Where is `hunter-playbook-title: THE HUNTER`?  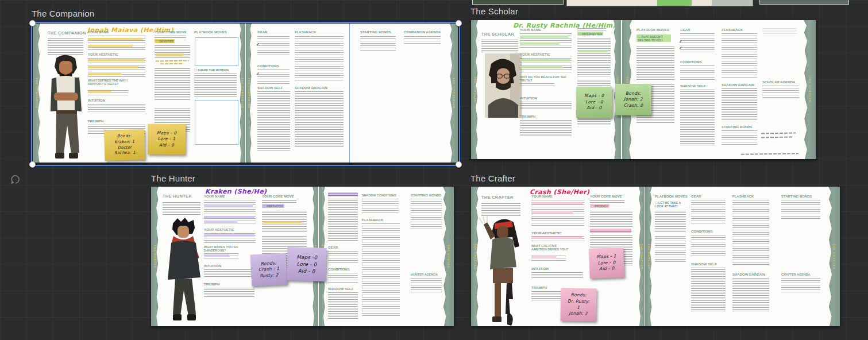 hunter-playbook-title: THE HUNTER is located at coordinates (177, 196).